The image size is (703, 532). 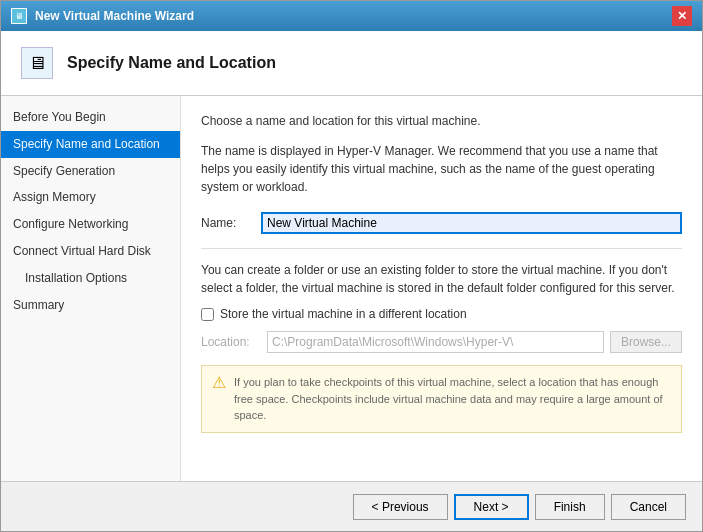 What do you see at coordinates (37, 63) in the screenshot?
I see `header-icon: 🖥` at bounding box center [37, 63].